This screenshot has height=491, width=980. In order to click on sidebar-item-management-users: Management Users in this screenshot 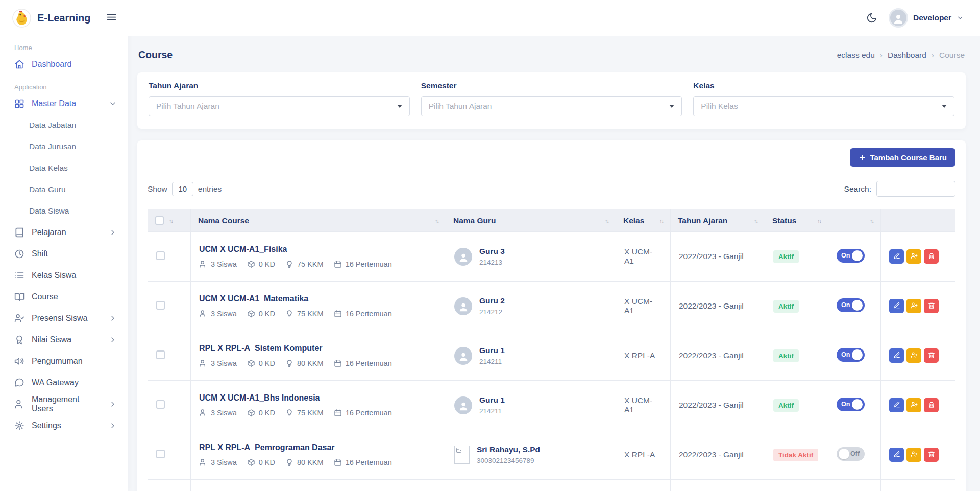, I will do `click(64, 404)`.